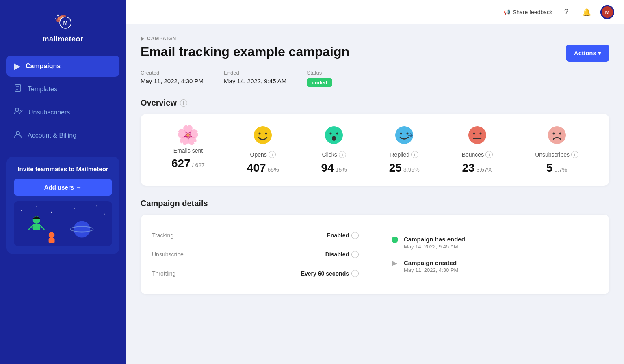  I want to click on unsubscribe-value: Disabled i, so click(342, 254).